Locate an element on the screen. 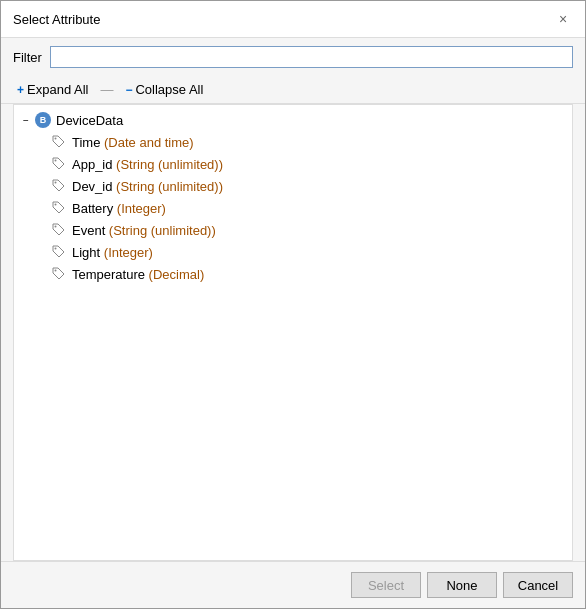 Image resolution: width=586 pixels, height=609 pixels. expand-all-label: Expand All is located at coordinates (58, 90).